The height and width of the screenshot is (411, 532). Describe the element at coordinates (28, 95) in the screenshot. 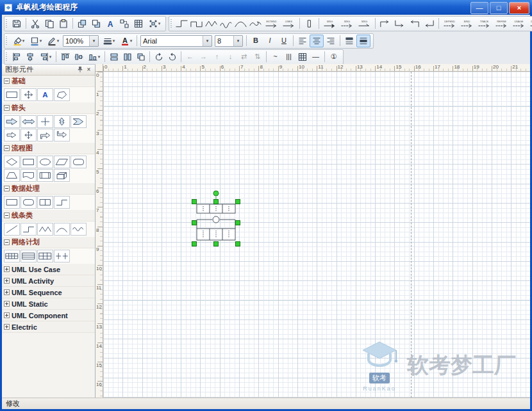

I see `shape-connector-tool` at that location.